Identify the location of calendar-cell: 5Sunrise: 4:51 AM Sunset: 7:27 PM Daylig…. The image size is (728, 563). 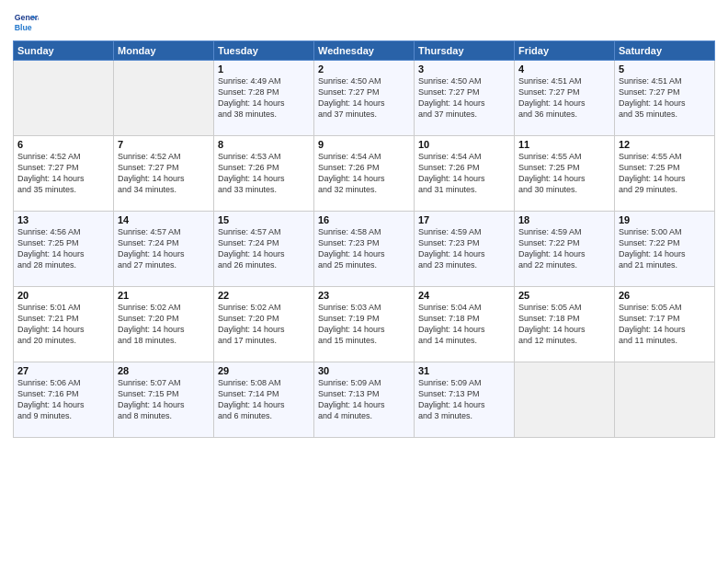
(665, 98).